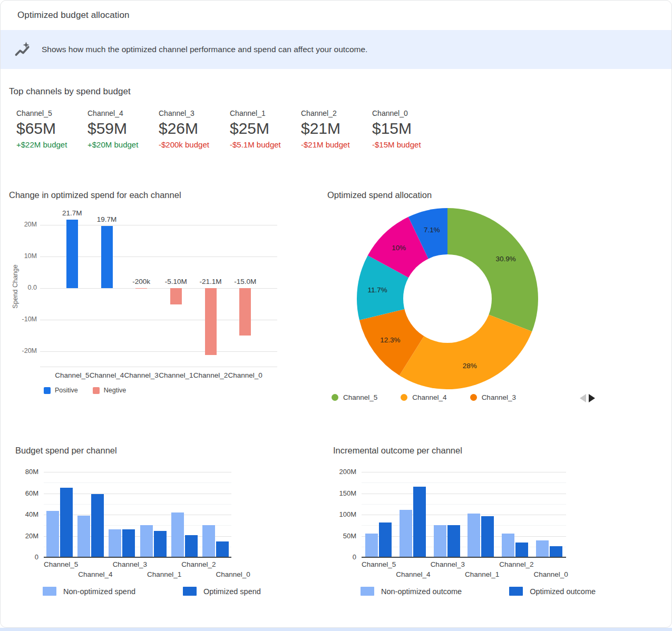 This screenshot has width=672, height=631. Describe the element at coordinates (30, 512) in the screenshot. I see `y-axis-ticks: 80M60M40M20M0` at that location.